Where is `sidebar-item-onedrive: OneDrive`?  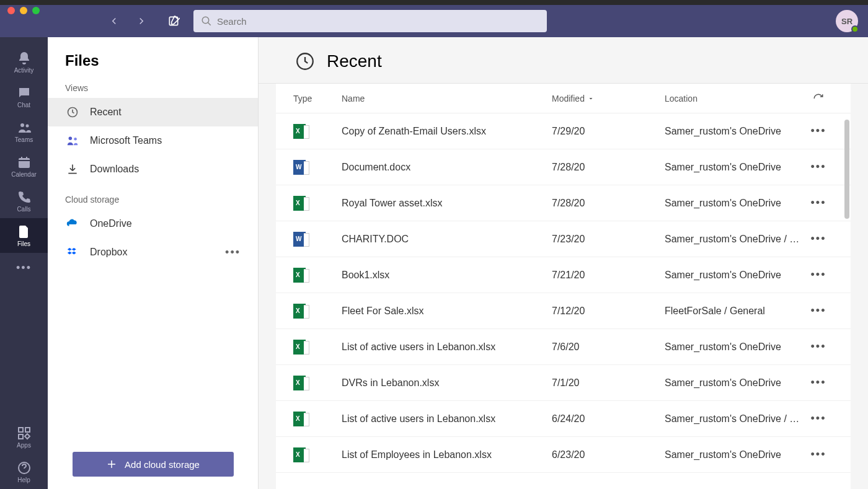 sidebar-item-onedrive: OneDrive is located at coordinates (153, 224).